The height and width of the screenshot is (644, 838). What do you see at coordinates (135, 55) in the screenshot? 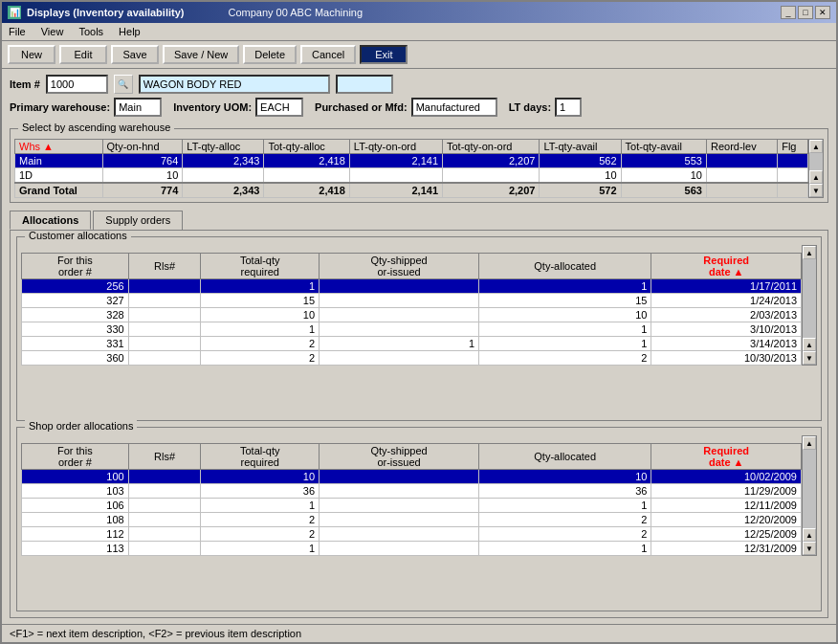
I see `save-button: Save` at bounding box center [135, 55].